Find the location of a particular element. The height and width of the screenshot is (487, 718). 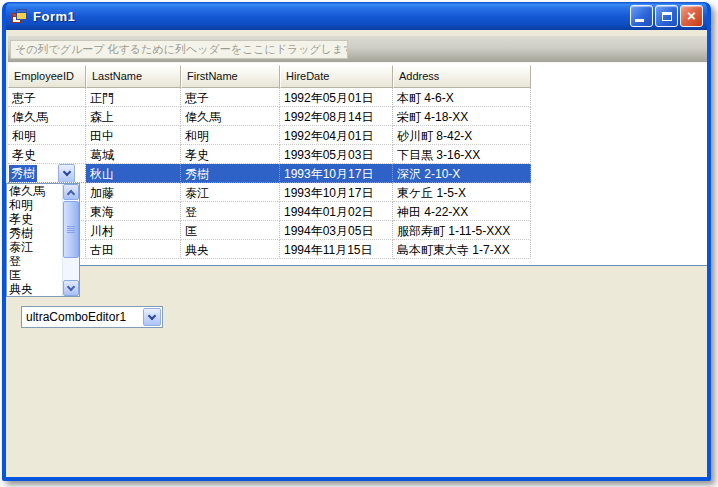

grid-cell: 神田 4-22-XX is located at coordinates (462, 212).